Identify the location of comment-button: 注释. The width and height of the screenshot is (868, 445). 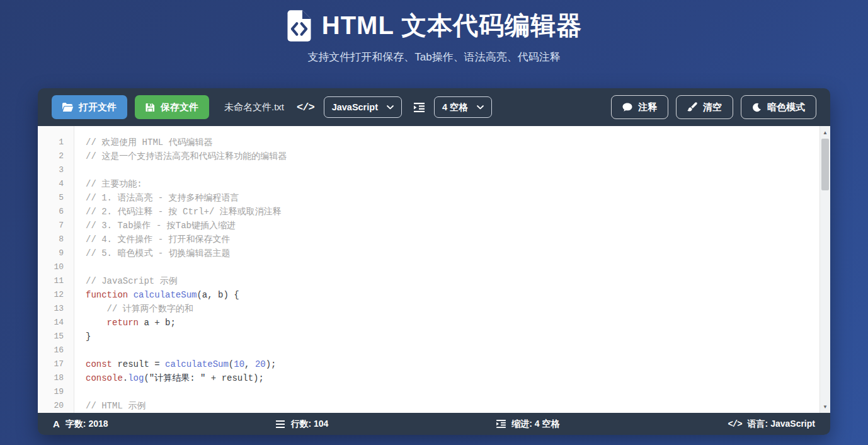
(640, 107).